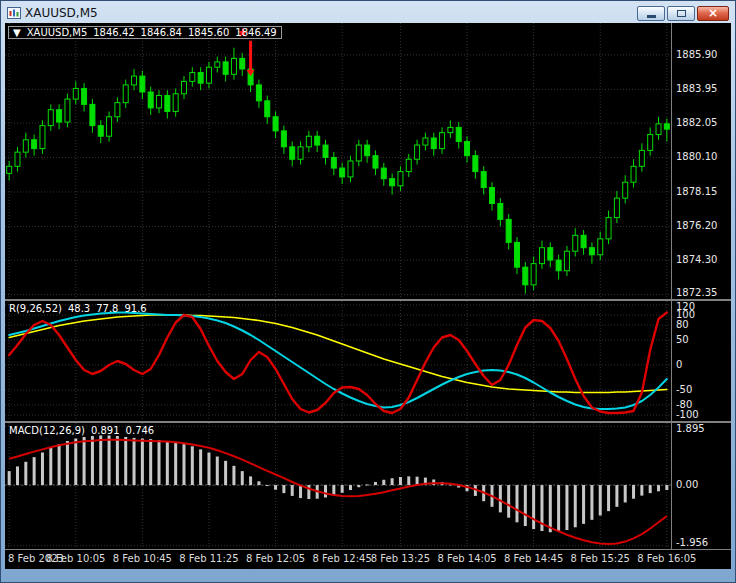 Image resolution: width=736 pixels, height=583 pixels. Describe the element at coordinates (701, 161) in the screenshot. I see `main-price-axis: 1885.901883.951882.051880.101878.151876.…` at that location.